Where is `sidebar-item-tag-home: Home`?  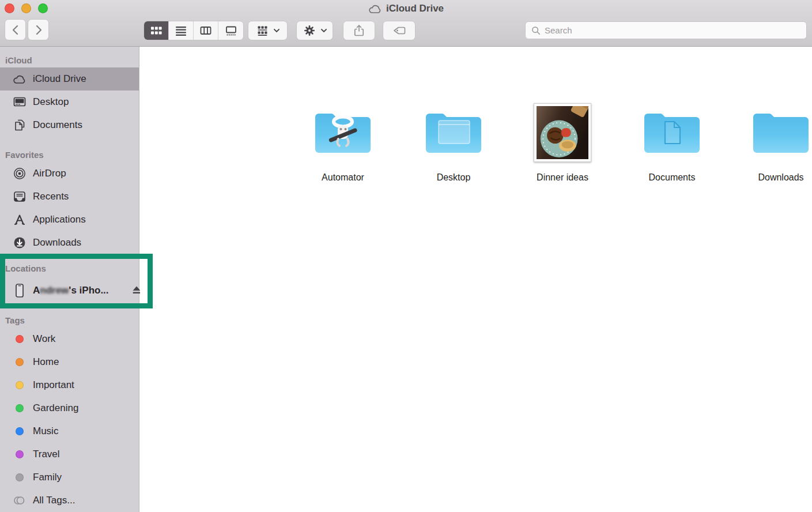
sidebar-item-tag-home: Home is located at coordinates (69, 362).